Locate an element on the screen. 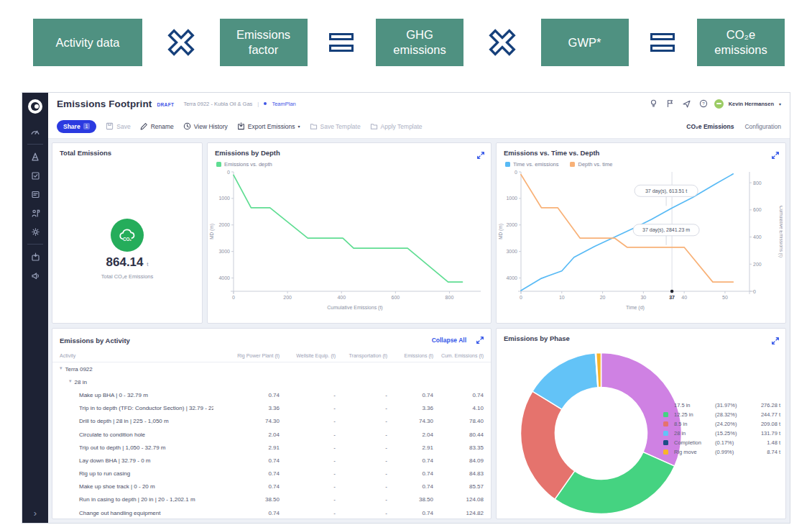 The image size is (812, 525). export-caret-icon: ▾ is located at coordinates (299, 127).